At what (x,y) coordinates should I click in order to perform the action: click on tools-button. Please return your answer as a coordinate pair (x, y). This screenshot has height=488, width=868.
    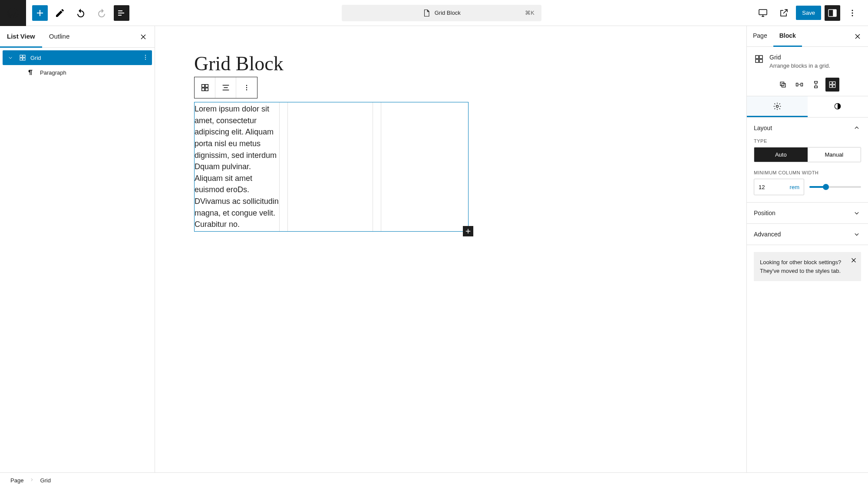
    Looking at the image, I should click on (60, 13).